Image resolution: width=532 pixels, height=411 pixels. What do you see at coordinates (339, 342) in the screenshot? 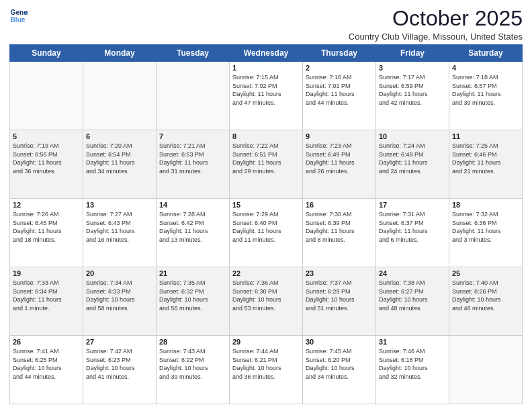
I see `day-number: 30` at bounding box center [339, 342].